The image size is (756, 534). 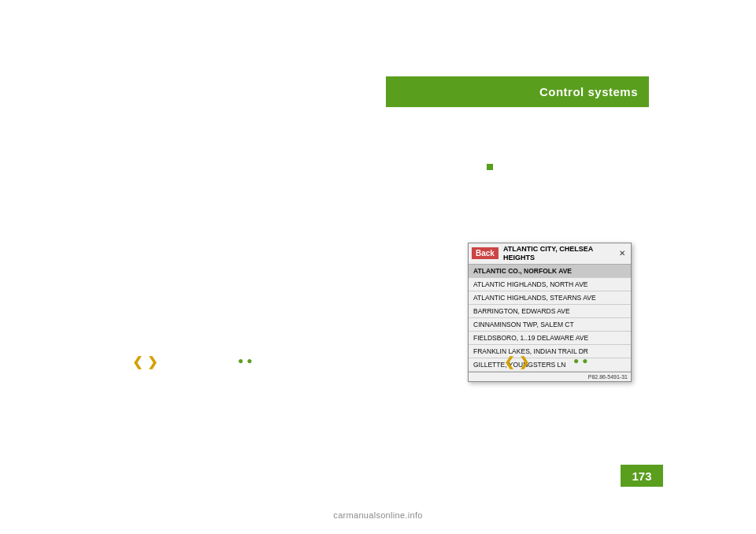 What do you see at coordinates (550, 351) in the screenshot?
I see `nav-list-item: FRANKLIN LAKES, INDIAN TRAIL DR` at bounding box center [550, 351].